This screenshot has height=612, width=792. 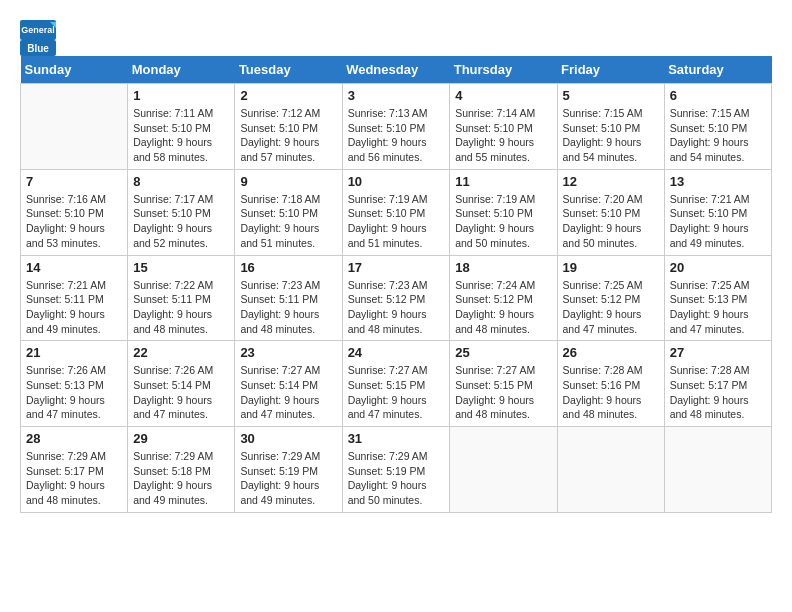 I want to click on day-info: Sunrise: 7:26 AM Sunset: 5:14 PM Dayligh…, so click(x=181, y=392).